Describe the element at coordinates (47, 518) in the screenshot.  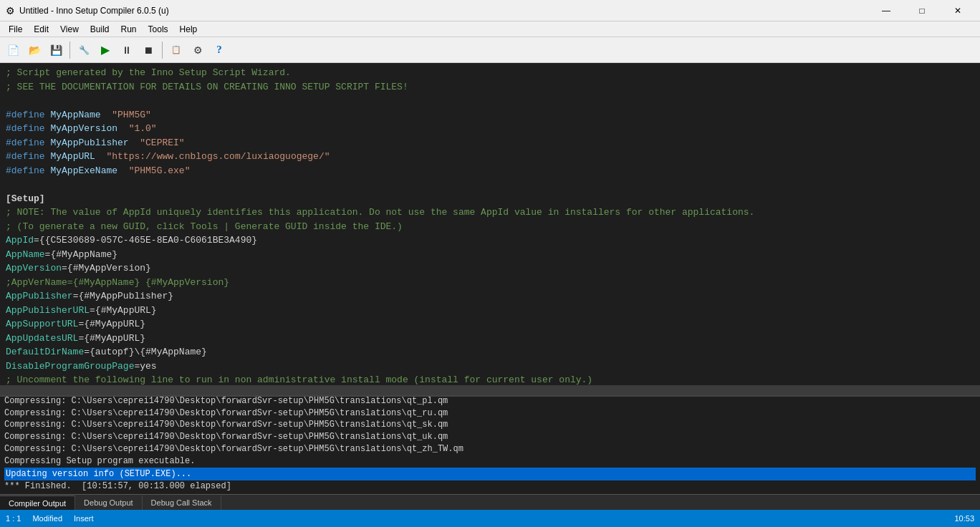
I see `modified-status: Modified` at that location.